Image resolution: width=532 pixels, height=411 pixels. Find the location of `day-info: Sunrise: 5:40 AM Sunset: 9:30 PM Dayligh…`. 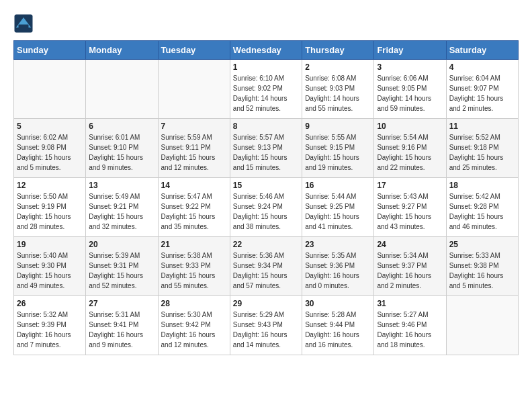

day-info: Sunrise: 5:40 AM Sunset: 9:30 PM Dayligh… is located at coordinates (50, 271).